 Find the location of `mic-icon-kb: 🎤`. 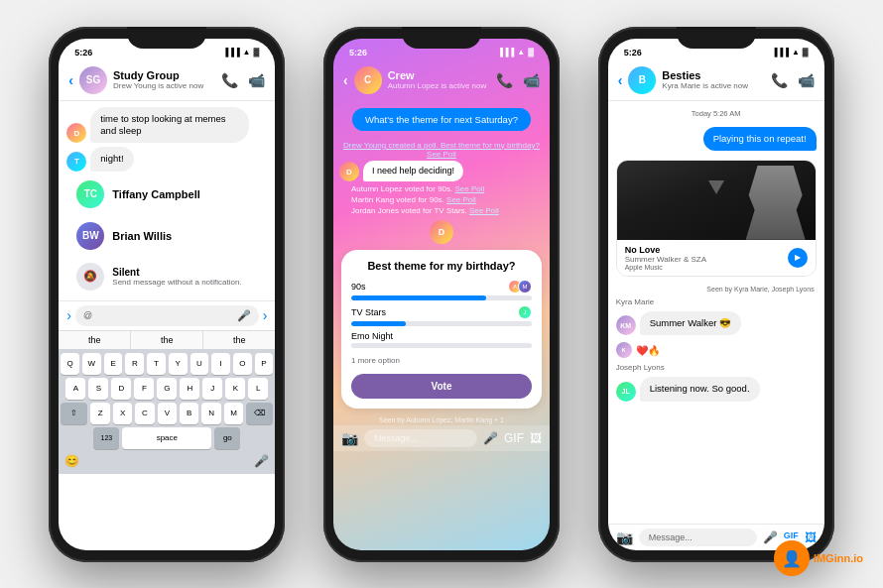

mic-icon-kb: 🎤 is located at coordinates (262, 461).